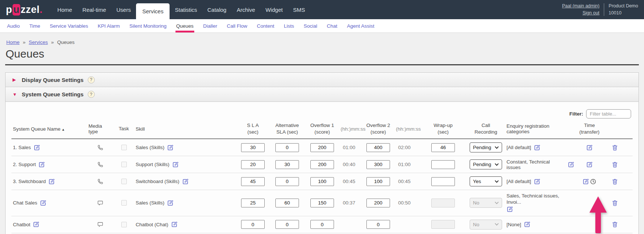 Image resolution: width=644 pixels, height=234 pixels. What do you see at coordinates (148, 26) in the screenshot?
I see `subnav-silent-monitoring: Silent Monitoring` at bounding box center [148, 26].